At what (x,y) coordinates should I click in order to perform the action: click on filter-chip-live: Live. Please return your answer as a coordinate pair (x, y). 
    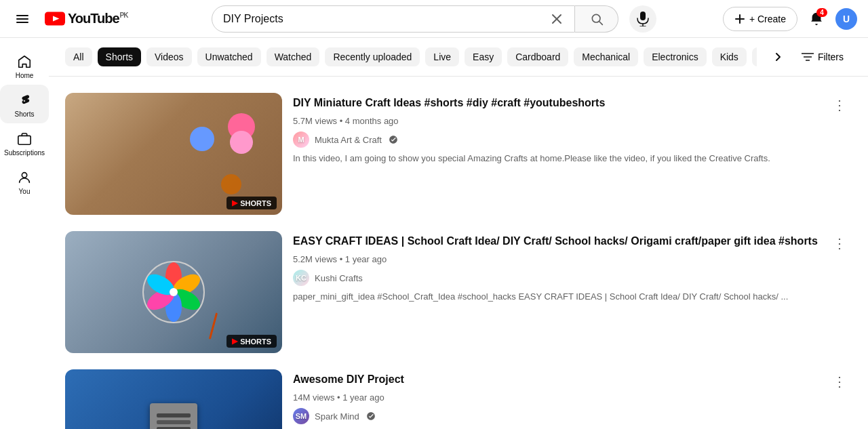
    Looking at the image, I should click on (442, 57).